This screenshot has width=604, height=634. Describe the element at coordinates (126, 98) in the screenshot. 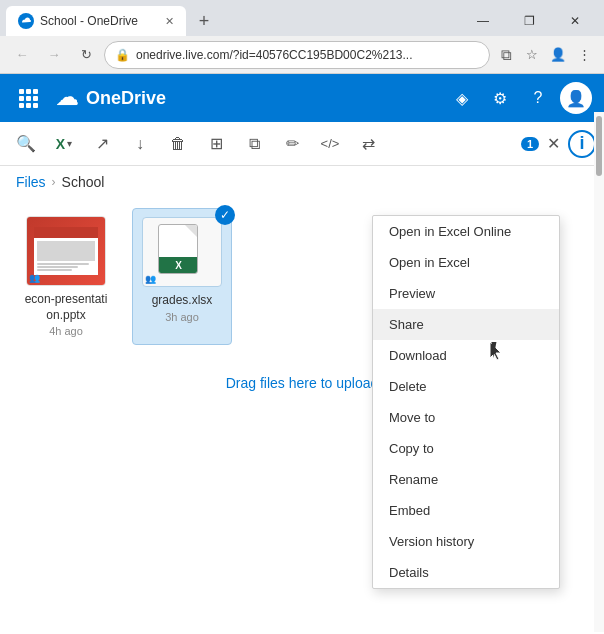

I see `app-title: OneDrive` at that location.